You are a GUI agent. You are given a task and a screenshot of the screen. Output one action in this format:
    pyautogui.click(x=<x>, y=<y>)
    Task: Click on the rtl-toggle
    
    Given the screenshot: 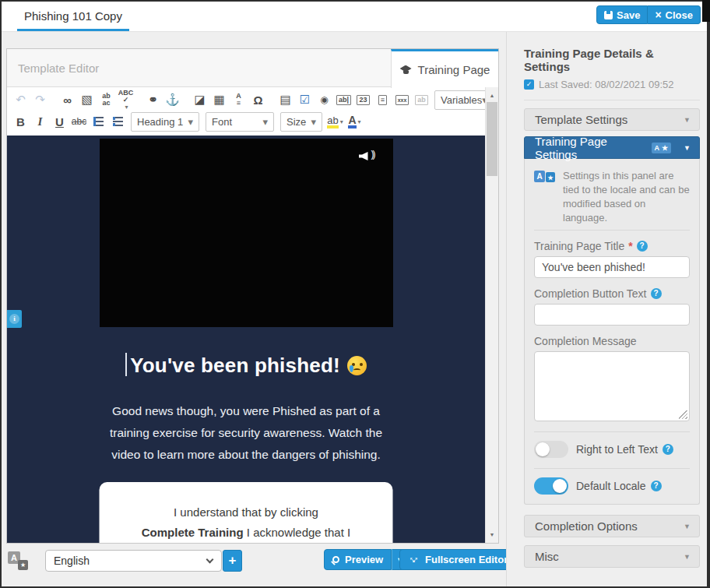 What is the action you would take?
    pyautogui.click(x=551, y=449)
    